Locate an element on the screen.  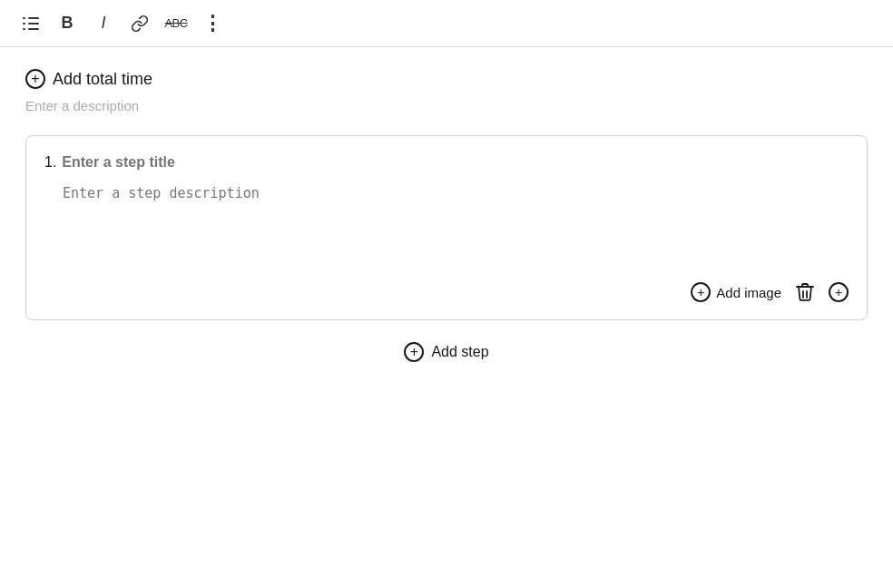
strikethrough-button: ABC is located at coordinates (176, 24).